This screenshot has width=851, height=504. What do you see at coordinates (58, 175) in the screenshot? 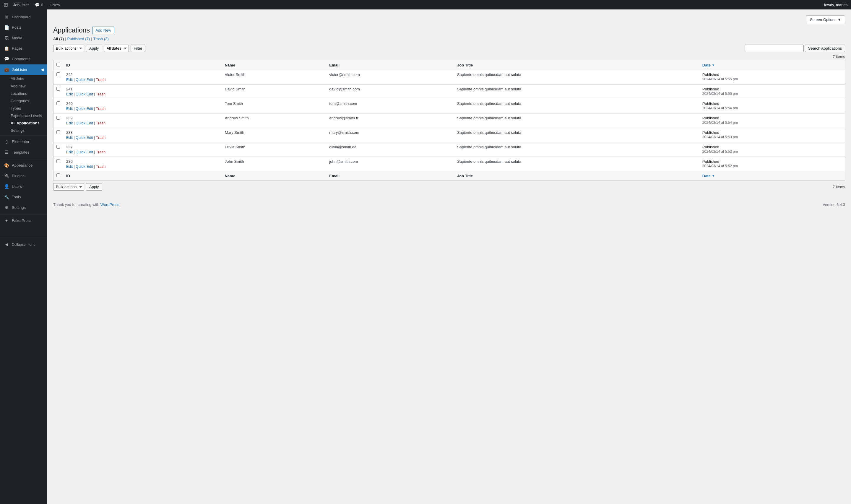
I see `select-all-footer-checkbox` at bounding box center [58, 175].